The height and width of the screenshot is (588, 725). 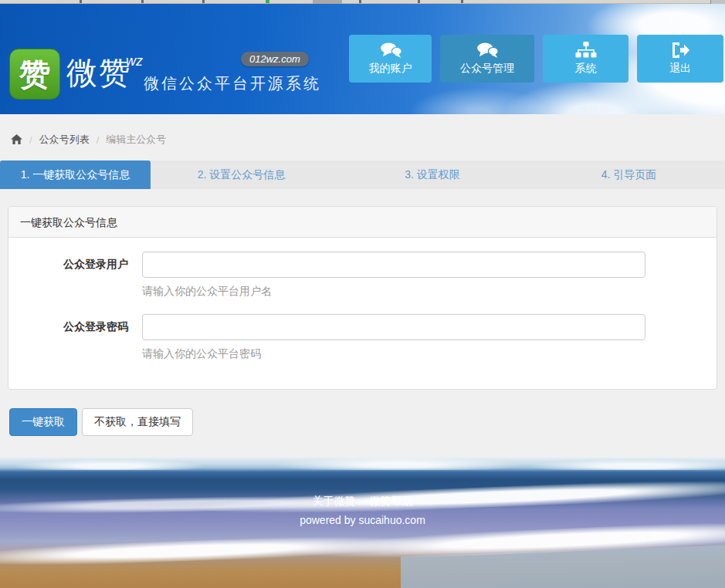 I want to click on brand-name: 微赞, so click(x=99, y=73).